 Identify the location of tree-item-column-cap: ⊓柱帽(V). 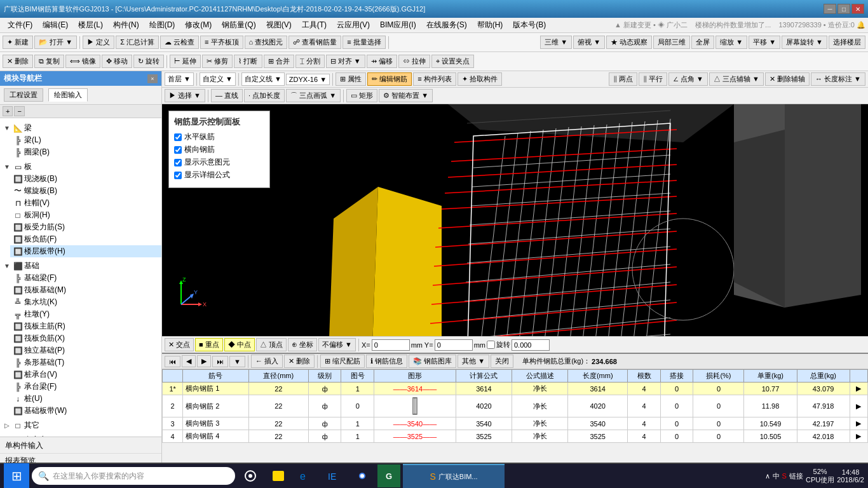
(86, 203).